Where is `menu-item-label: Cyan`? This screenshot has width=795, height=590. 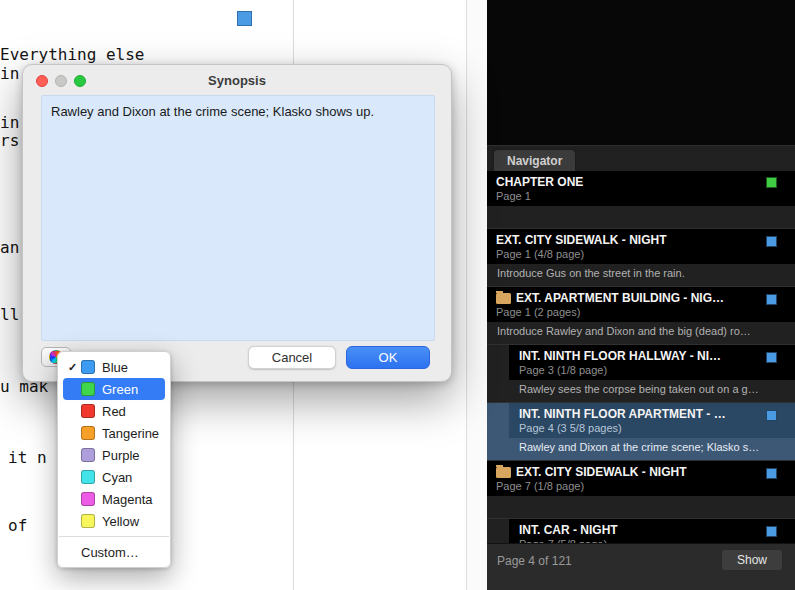
menu-item-label: Cyan is located at coordinates (117, 478).